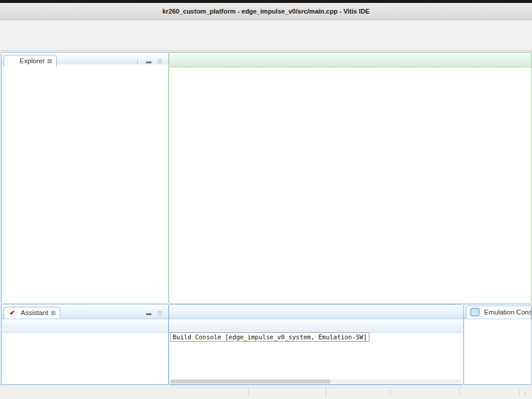 The height and width of the screenshot is (399, 532). What do you see at coordinates (85, 344) in the screenshot?
I see `assistant-panel: ✔ Assistant ⊠ ▬ □` at bounding box center [85, 344].